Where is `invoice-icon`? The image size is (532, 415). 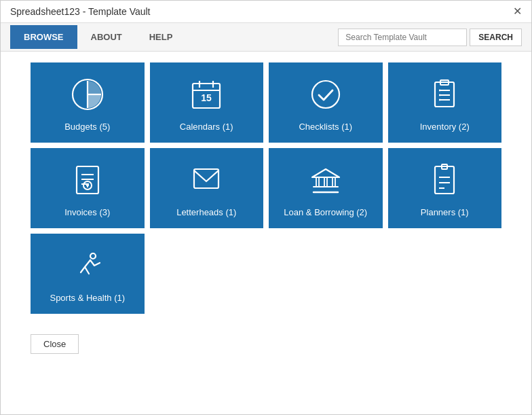
invoice-icon is located at coordinates (88, 179).